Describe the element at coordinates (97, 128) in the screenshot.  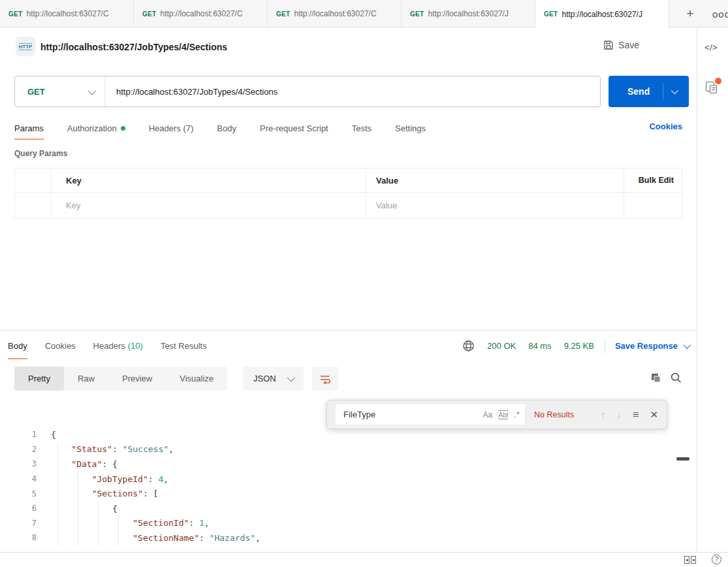
I see `tab-authorization: Authorization` at that location.